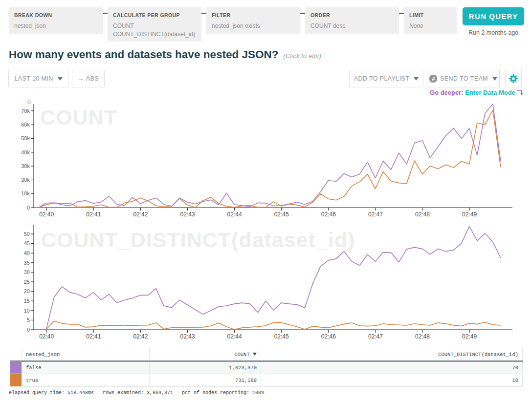 The width and height of the screenshot is (532, 400). What do you see at coordinates (25, 125) in the screenshot?
I see `svg-text: 60k` at bounding box center [25, 125].